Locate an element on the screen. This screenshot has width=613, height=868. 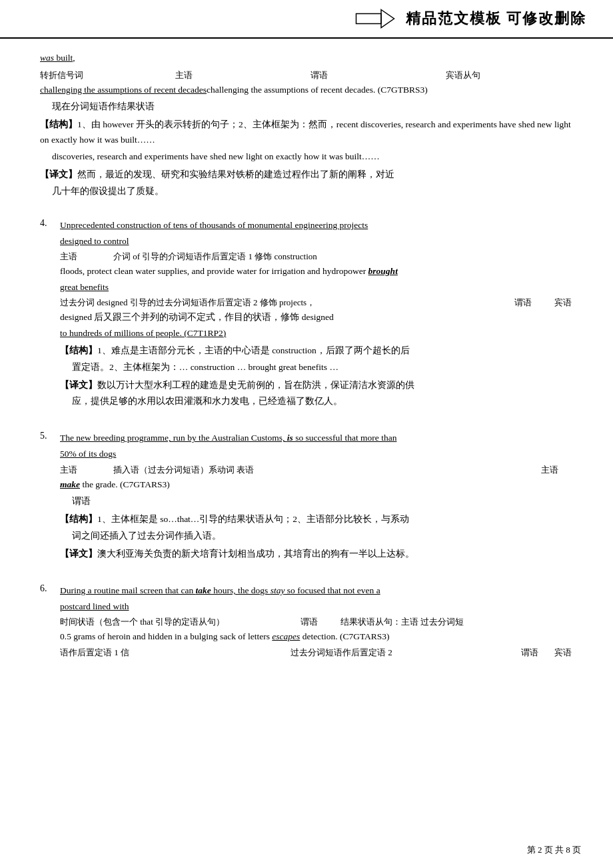
yiwen-block: 【译文】然而，最近的发现、研究和实验结果对铁桥的建造过程作出了新的阐释，对近 几… is located at coordinates (310, 183).